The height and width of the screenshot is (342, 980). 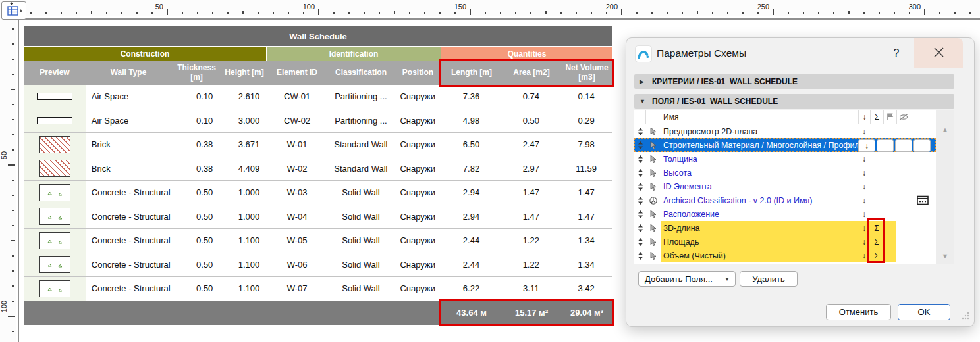 What do you see at coordinates (785, 187) in the screenshot?
I see `field-row: ID Элемента↓` at bounding box center [785, 187].